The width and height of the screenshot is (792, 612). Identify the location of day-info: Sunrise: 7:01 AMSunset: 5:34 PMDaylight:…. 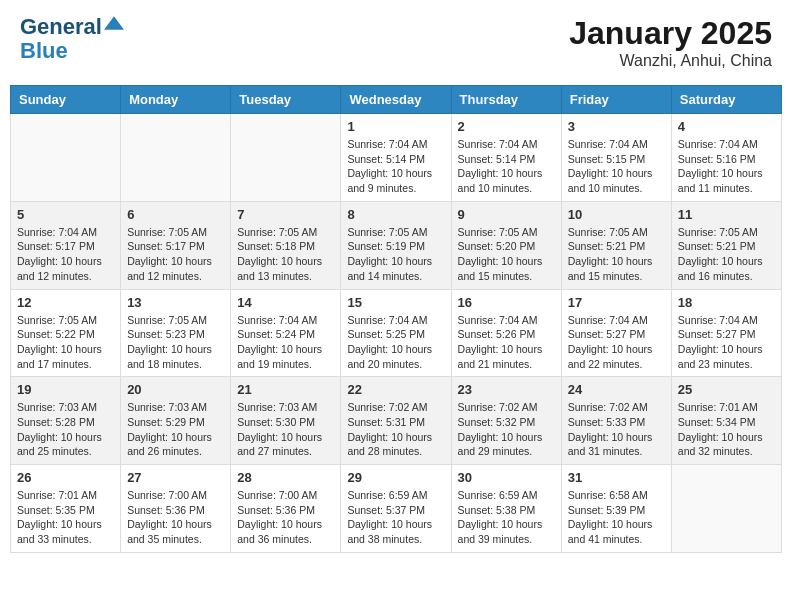
(726, 430).